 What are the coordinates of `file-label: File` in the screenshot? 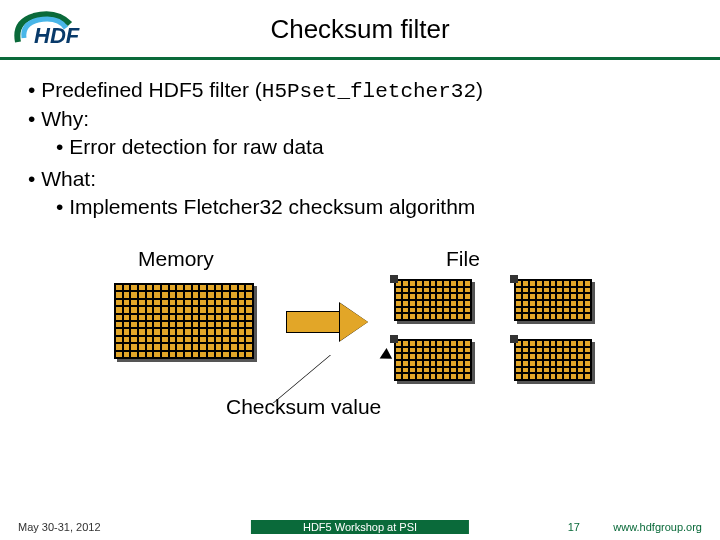 It's located at (463, 259).